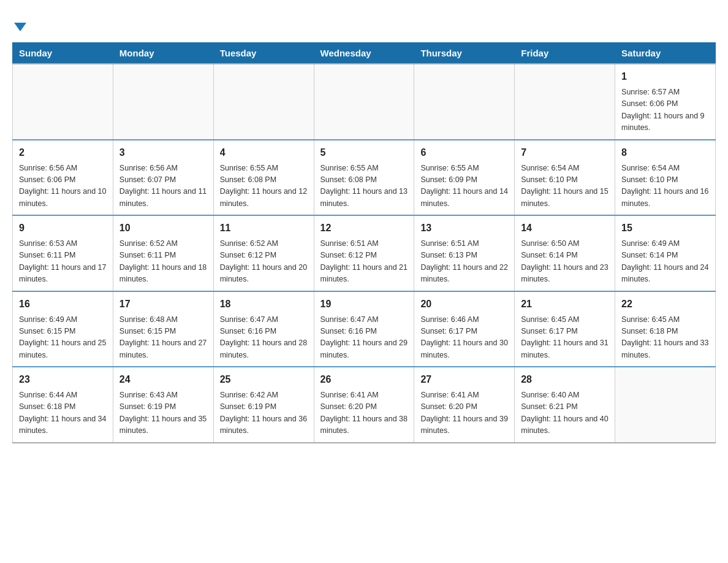  What do you see at coordinates (665, 304) in the screenshot?
I see `day-number: 22` at bounding box center [665, 304].